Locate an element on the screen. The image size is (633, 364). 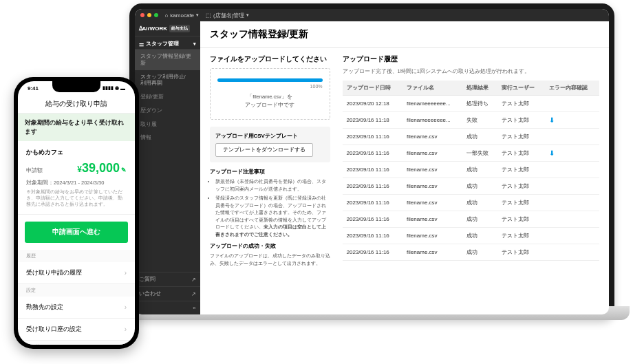
account-switcher: ⌂ kamocafe ▾ is located at coordinates (182, 15).